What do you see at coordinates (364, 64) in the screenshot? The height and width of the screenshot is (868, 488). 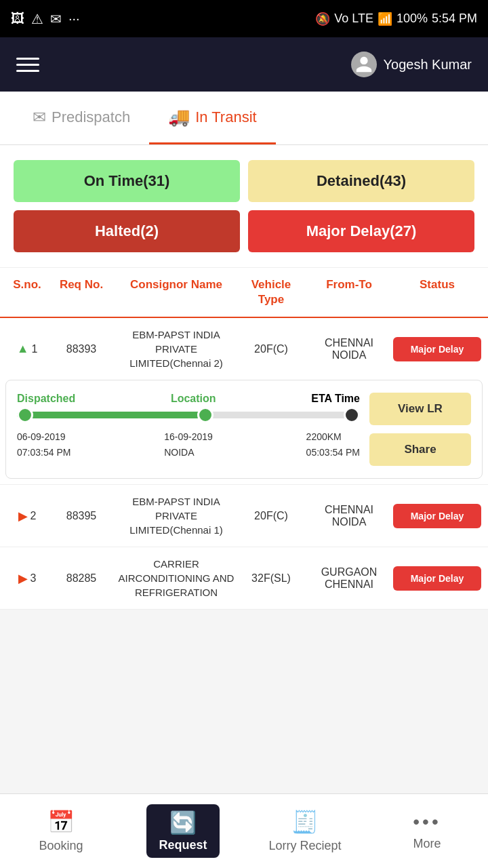 I see `avatar` at bounding box center [364, 64].